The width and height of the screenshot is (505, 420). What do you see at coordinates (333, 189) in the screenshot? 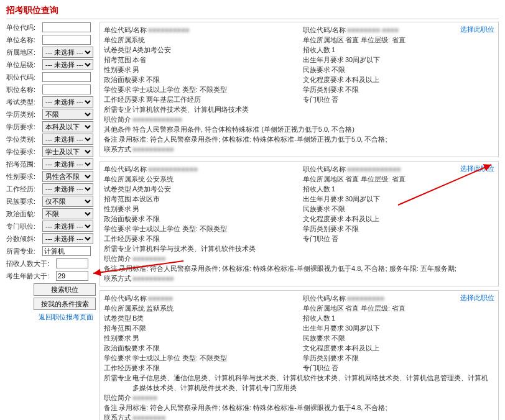
I see `field-value: 1` at bounding box center [333, 189].